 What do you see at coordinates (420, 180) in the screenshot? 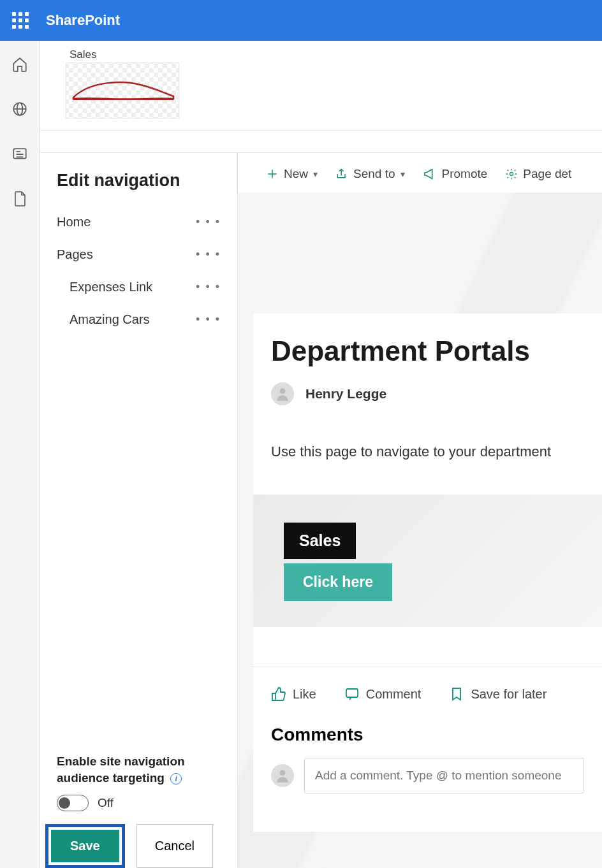
I see `command-bar: New ▾ Send to ▾ Promote Page det` at bounding box center [420, 180].